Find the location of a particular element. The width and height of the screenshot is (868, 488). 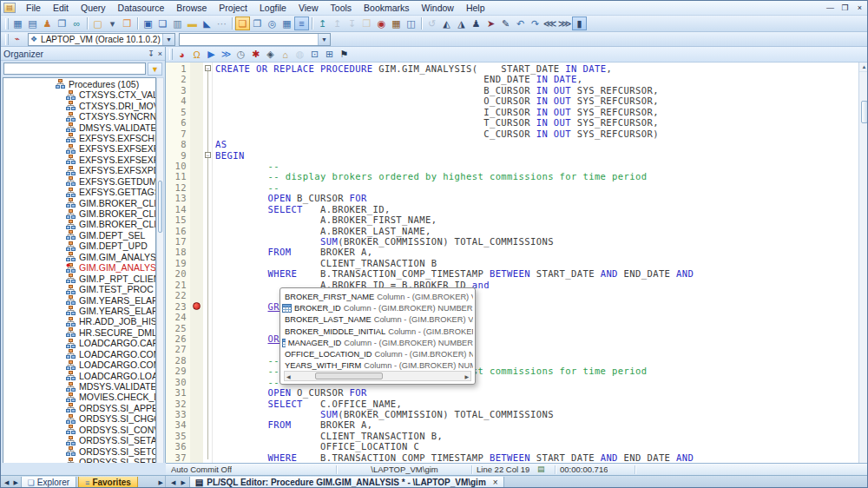

code-line: OFFICE_LOCATION C is located at coordinates (536, 446).